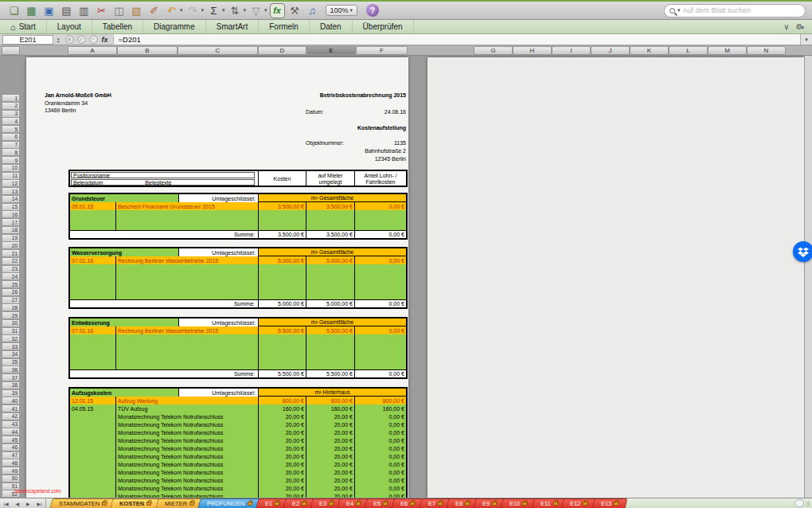 The image size is (812, 508). Describe the element at coordinates (806, 40) in the screenshot. I see `formula-bar-expand-icon: ▾` at that location.